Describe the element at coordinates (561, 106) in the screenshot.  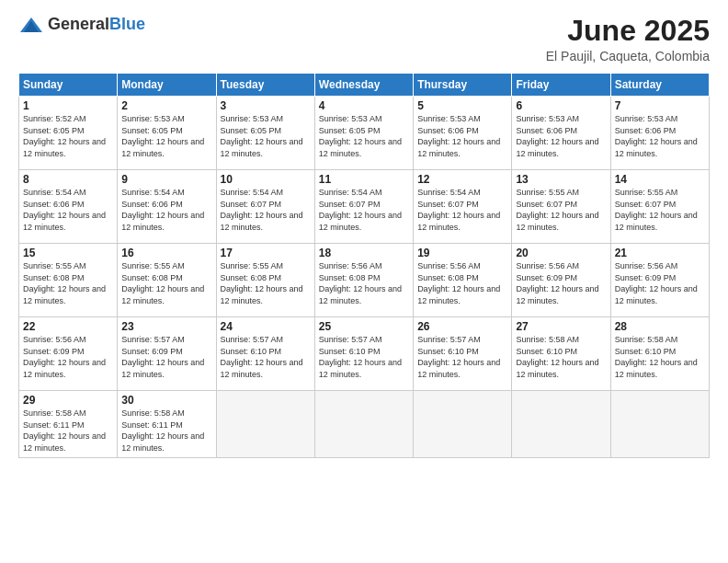
I see `day-number: 6` at that location.